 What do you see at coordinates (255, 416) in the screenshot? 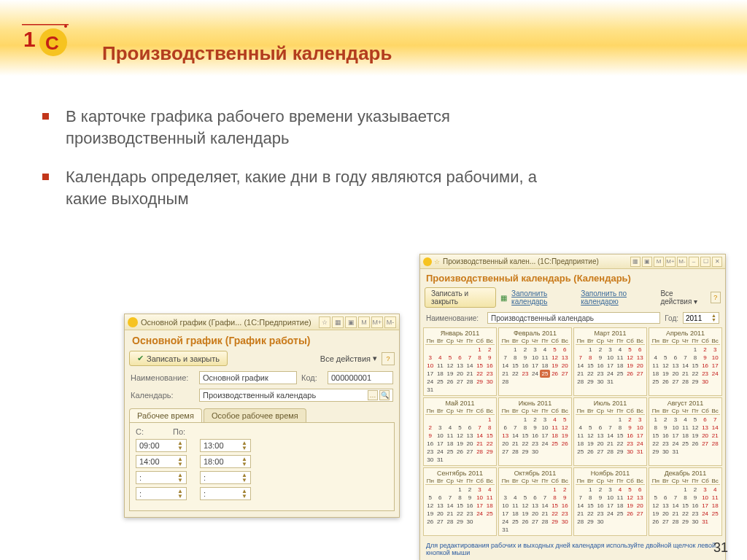
I see `tab-special-time: Особое рабочее время` at bounding box center [255, 416].